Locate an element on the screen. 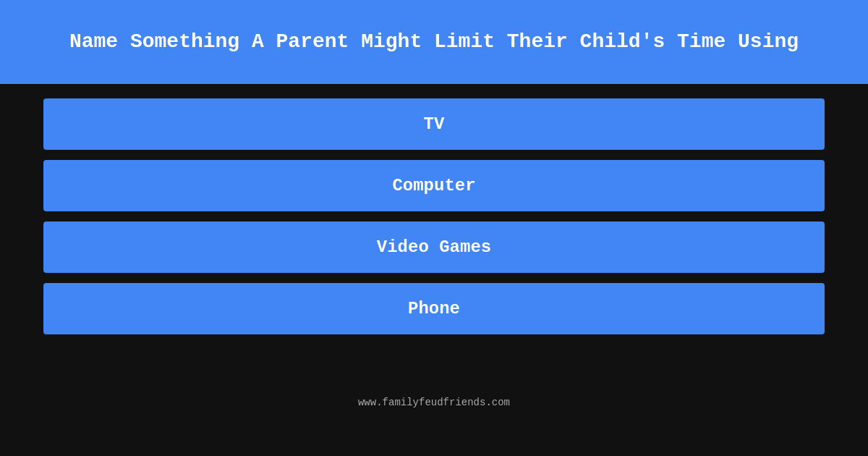 This screenshot has width=868, height=456. question-title: Name Something A Parent Might Limit Thei… is located at coordinates (434, 42).